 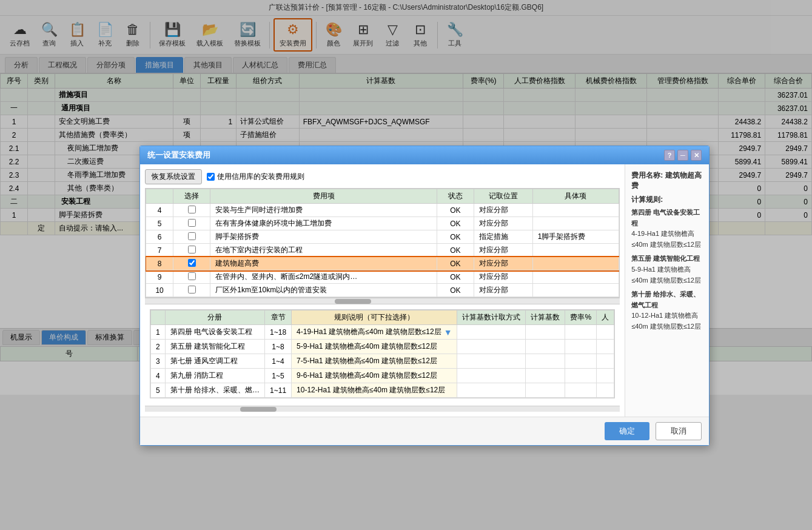 I want to click on cell-fee-name: 在地下室内进行安装的工程, so click(x=324, y=250).